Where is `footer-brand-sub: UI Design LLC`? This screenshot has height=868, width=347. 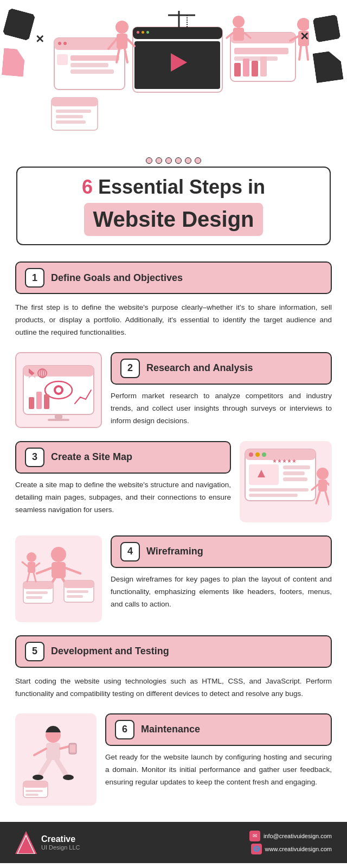
footer-brand-sub: UI Design LLC is located at coordinates (61, 847).